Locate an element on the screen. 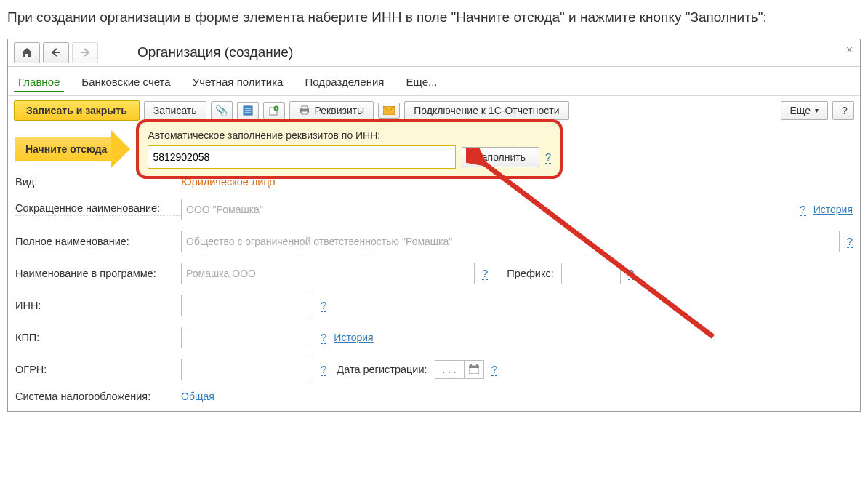  requisites-label: Реквизиты is located at coordinates (340, 111).